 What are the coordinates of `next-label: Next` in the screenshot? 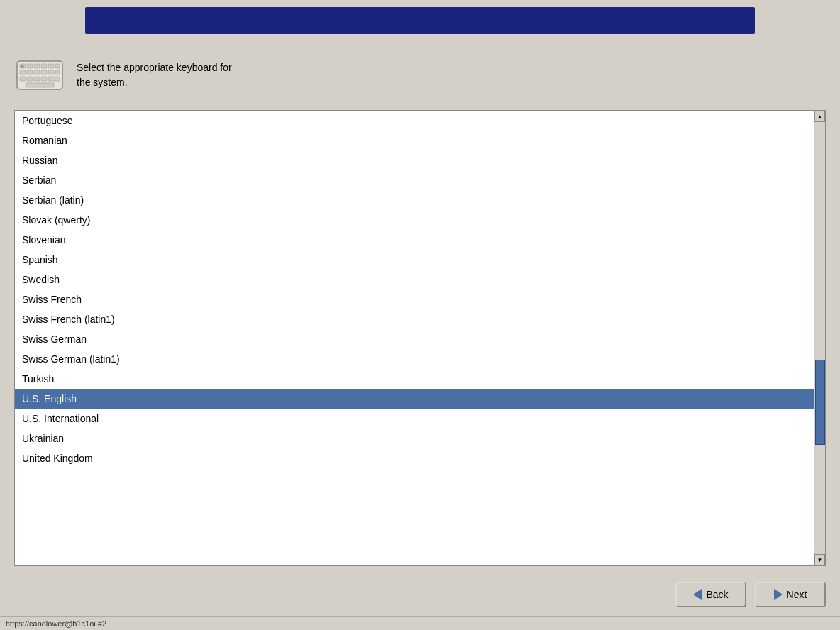 It's located at (797, 595).